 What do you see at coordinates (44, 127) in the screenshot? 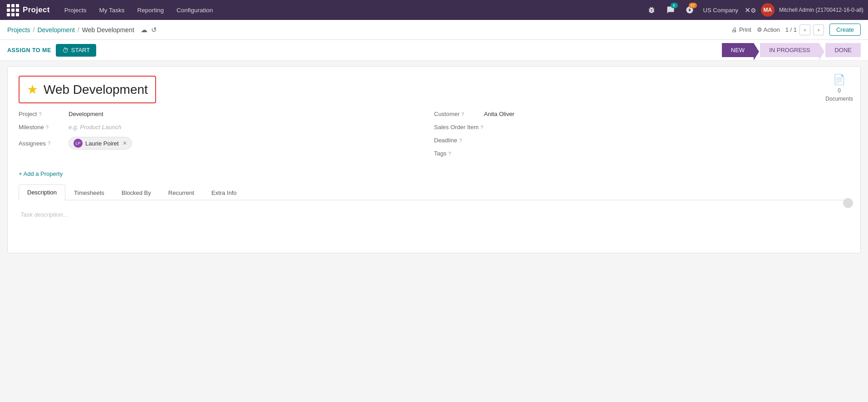
I see `milestone-label: Milestone ?` at bounding box center [44, 127].